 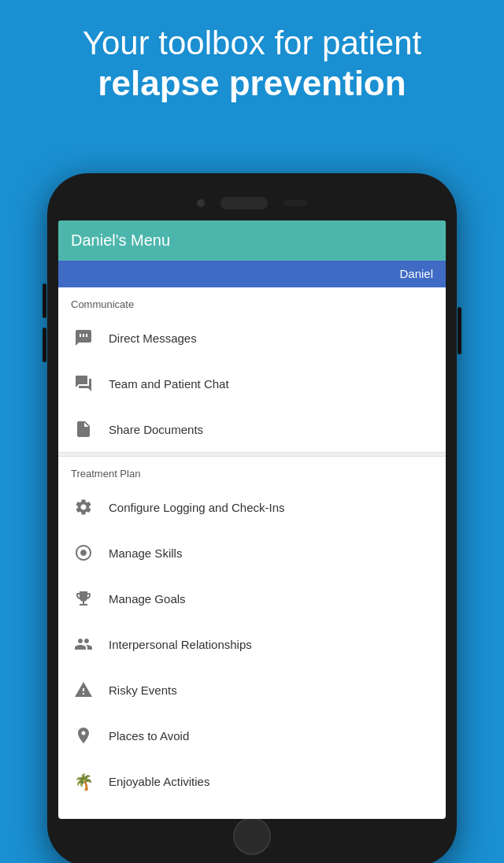 I want to click on menu-item-interpersonal: Interpersonal Relationships, so click(x=252, y=644).